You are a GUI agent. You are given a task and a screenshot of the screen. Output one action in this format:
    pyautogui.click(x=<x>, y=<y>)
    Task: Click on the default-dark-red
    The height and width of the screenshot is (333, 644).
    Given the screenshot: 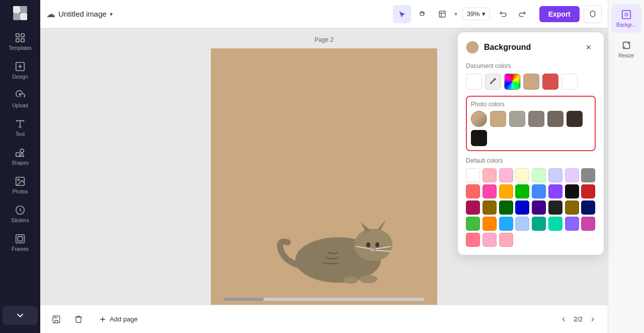 What is the action you would take?
    pyautogui.click(x=588, y=191)
    